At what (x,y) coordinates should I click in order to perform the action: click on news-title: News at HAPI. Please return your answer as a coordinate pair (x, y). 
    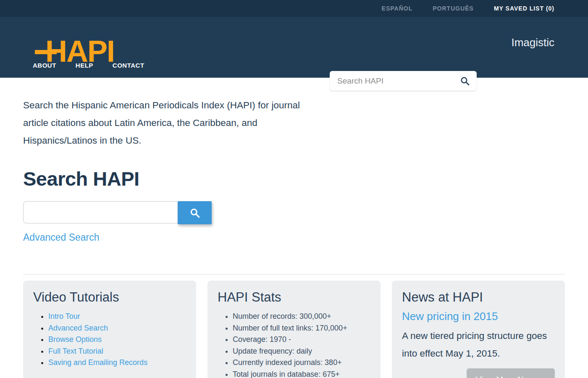
    Looking at the image, I should click on (478, 297).